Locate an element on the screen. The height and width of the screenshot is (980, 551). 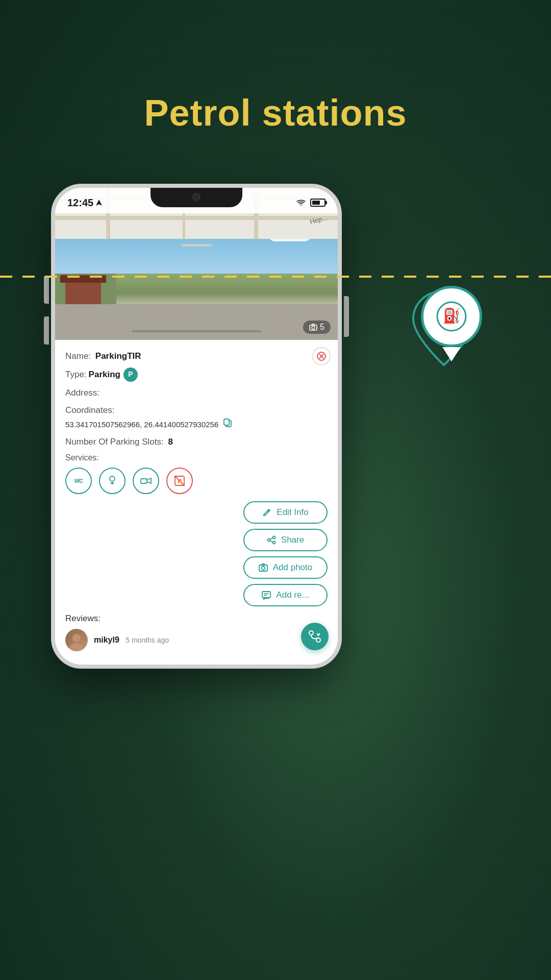
coordinates-row: 53.341701507562966, 26.441400527930256 is located at coordinates (196, 425).